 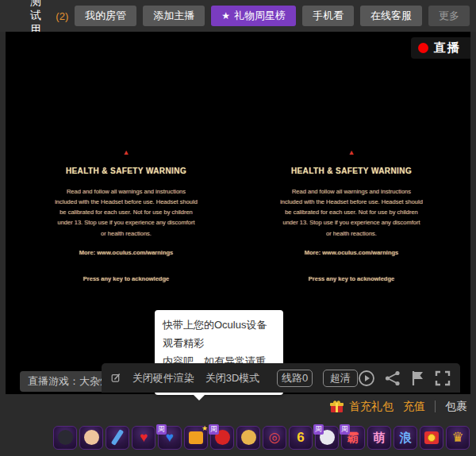 I want to click on topbar-button-label: 在线客服, so click(x=391, y=16).